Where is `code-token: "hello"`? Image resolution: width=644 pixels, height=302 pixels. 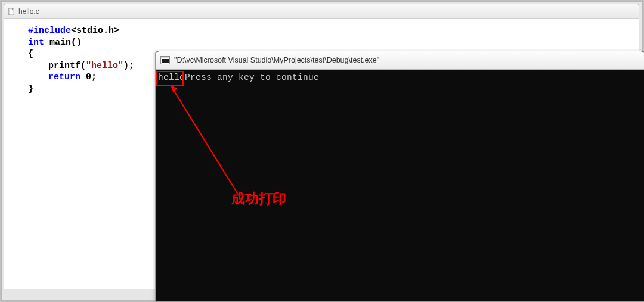 code-token: "hello" is located at coordinates (105, 66).